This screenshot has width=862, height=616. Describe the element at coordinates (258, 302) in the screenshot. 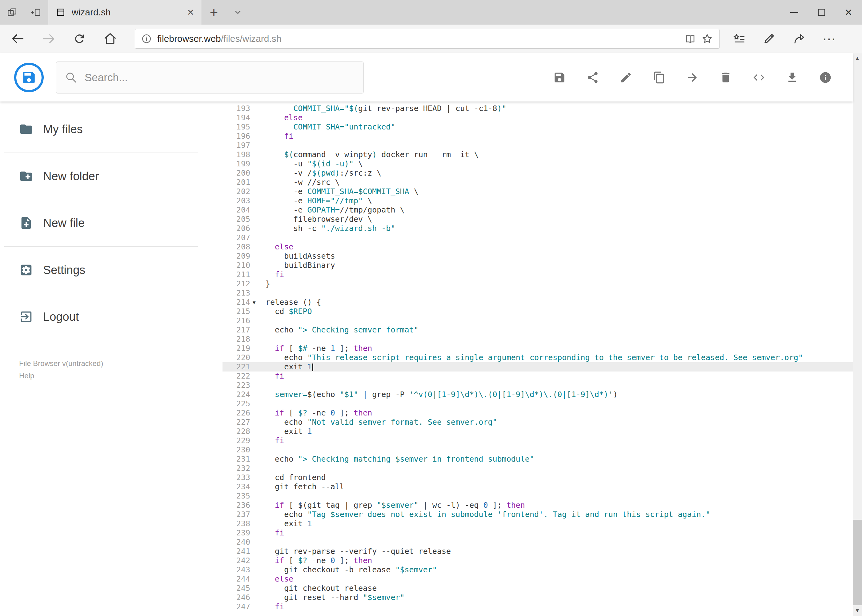

I see `fold-marker-icon: ▾` at that location.